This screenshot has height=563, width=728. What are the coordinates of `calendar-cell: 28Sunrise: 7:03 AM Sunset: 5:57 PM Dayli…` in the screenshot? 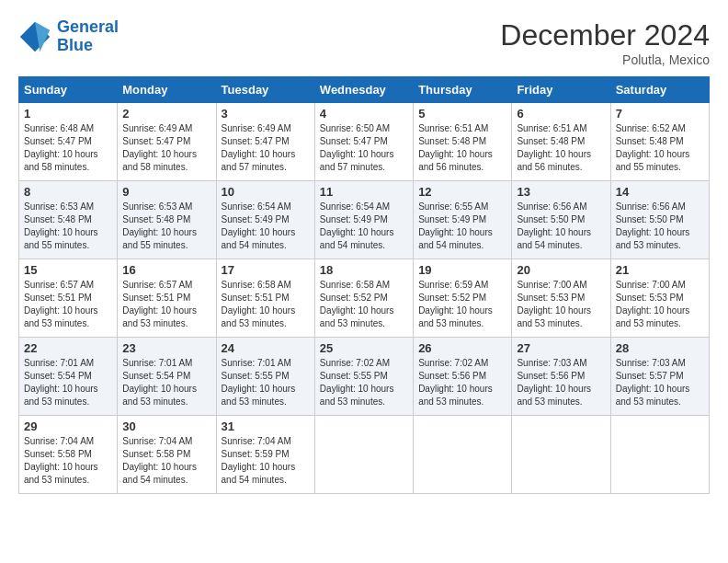 It's located at (660, 377).